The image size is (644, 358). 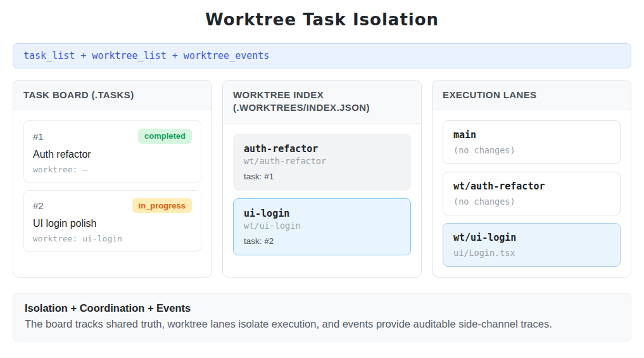 What do you see at coordinates (532, 135) in the screenshot?
I see `lane-name: main` at bounding box center [532, 135].